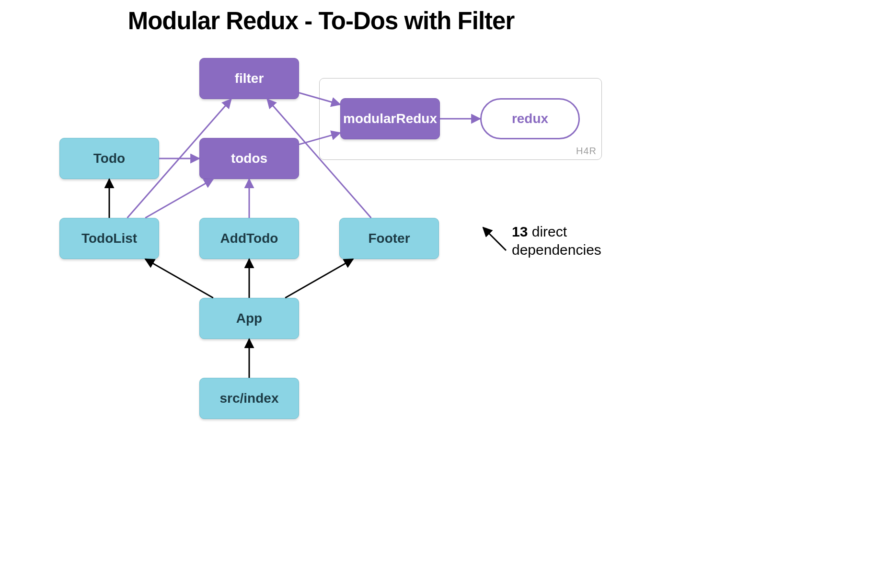  Describe the element at coordinates (530, 119) in the screenshot. I see `node-label: redux` at that location.